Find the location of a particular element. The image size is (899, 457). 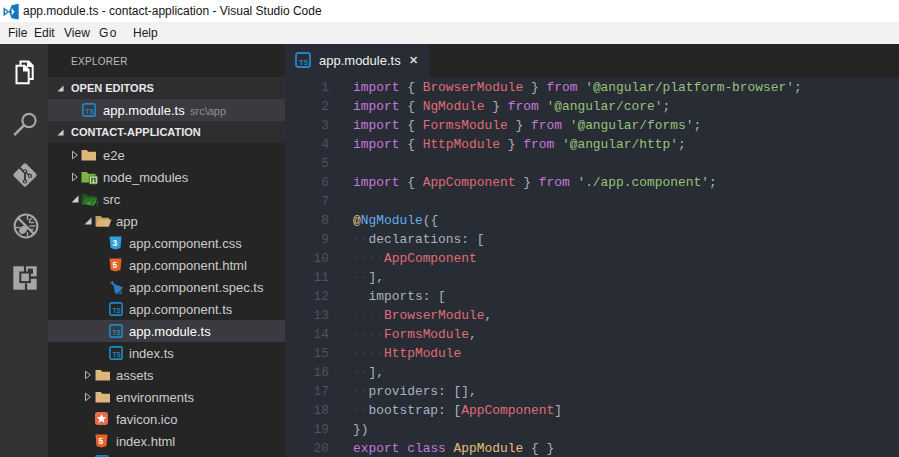

svg-text: 3 is located at coordinates (114, 243).